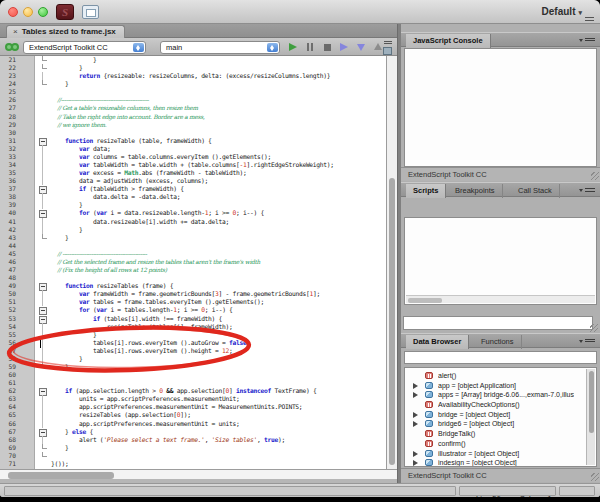 The width and height of the screenshot is (600, 502). What do you see at coordinates (218, 343) in the screenshot?
I see `code-text: tables[i].rows.everyItem ().autoGrow = f…` at bounding box center [218, 343].